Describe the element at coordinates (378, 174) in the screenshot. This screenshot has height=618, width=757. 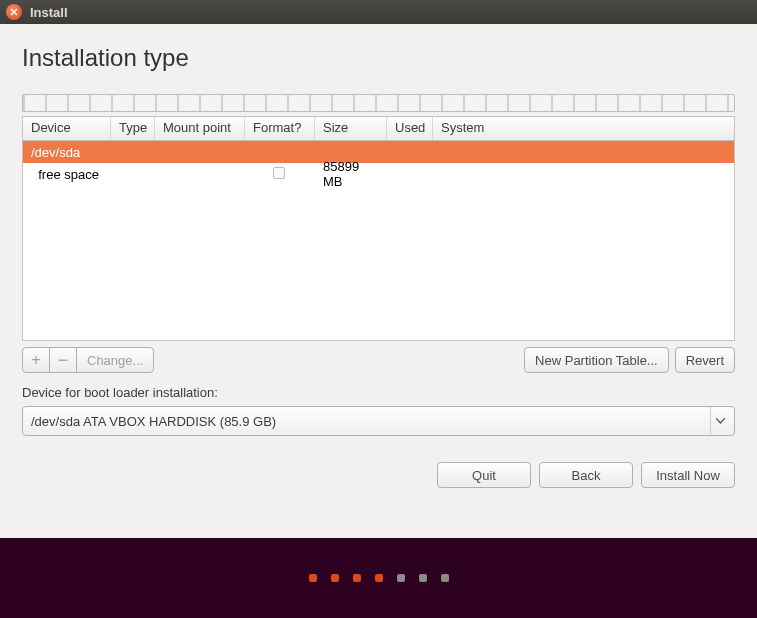
I see `table-row: free space 85899 MB` at that location.